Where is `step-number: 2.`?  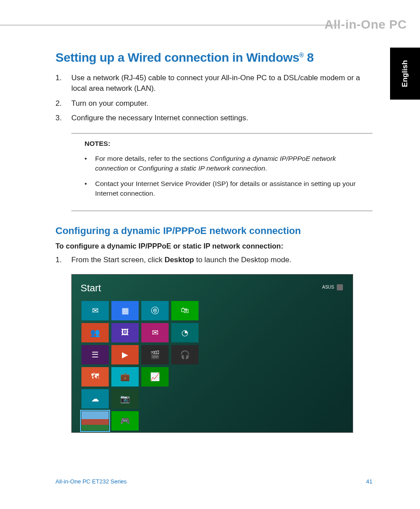
step-number: 2. is located at coordinates (63, 104).